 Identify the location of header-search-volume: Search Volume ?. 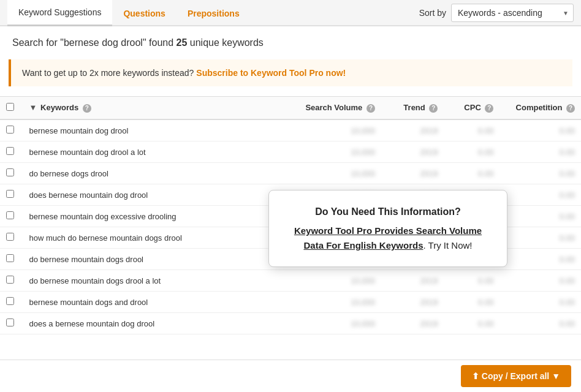
(335, 108).